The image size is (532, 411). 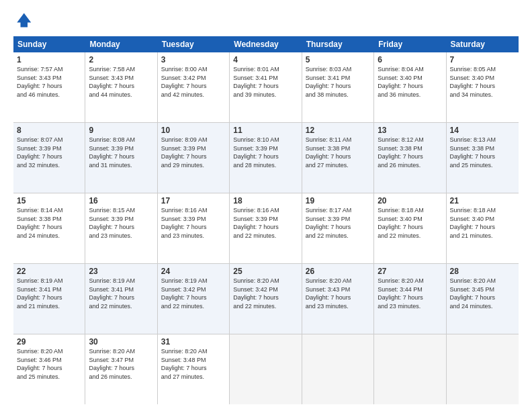 What do you see at coordinates (482, 228) in the screenshot?
I see `day-cell-21: 21Sunrise: 8:18 AMSunset: 3:40 PMDayligh…` at bounding box center [482, 228].